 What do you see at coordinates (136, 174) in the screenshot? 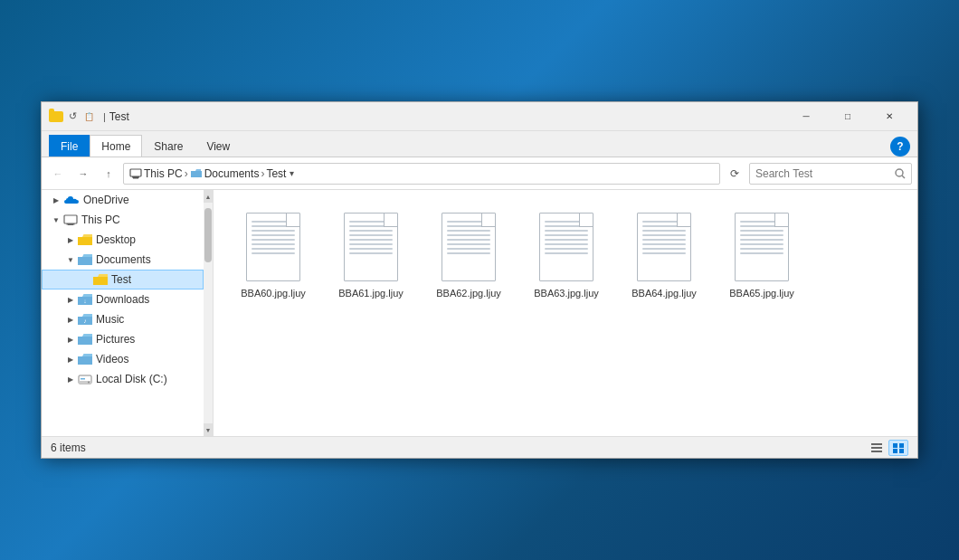
I see `pc-path-icon` at bounding box center [136, 174].